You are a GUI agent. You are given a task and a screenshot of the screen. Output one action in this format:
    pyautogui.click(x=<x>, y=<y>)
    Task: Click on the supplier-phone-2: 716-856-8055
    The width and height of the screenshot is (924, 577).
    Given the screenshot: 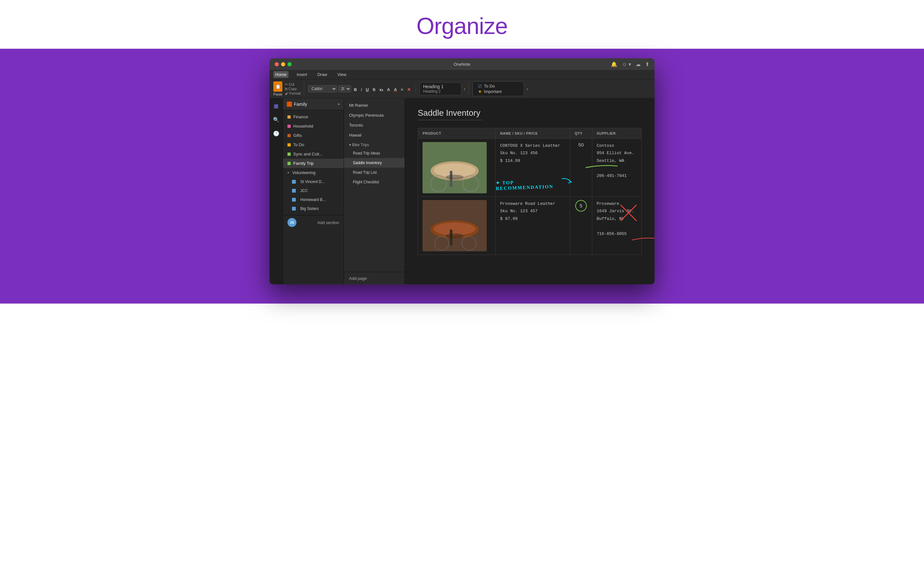 What is the action you would take?
    pyautogui.click(x=612, y=234)
    